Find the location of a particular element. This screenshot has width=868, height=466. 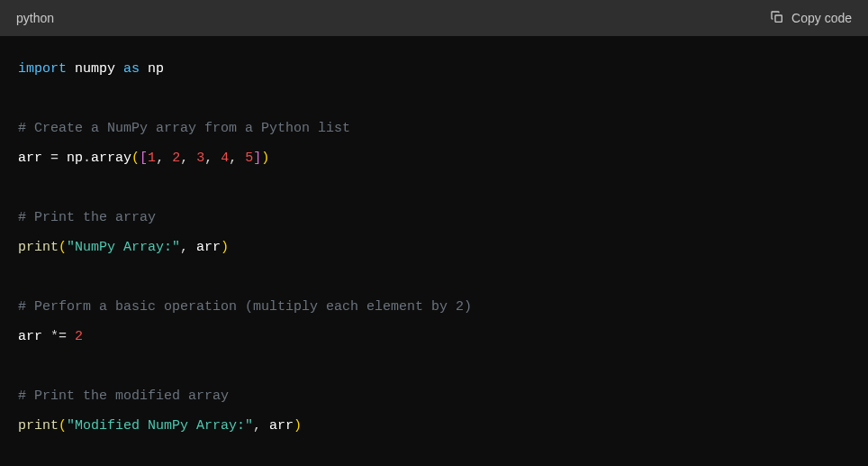

copy-label: Copy code is located at coordinates (821, 18).